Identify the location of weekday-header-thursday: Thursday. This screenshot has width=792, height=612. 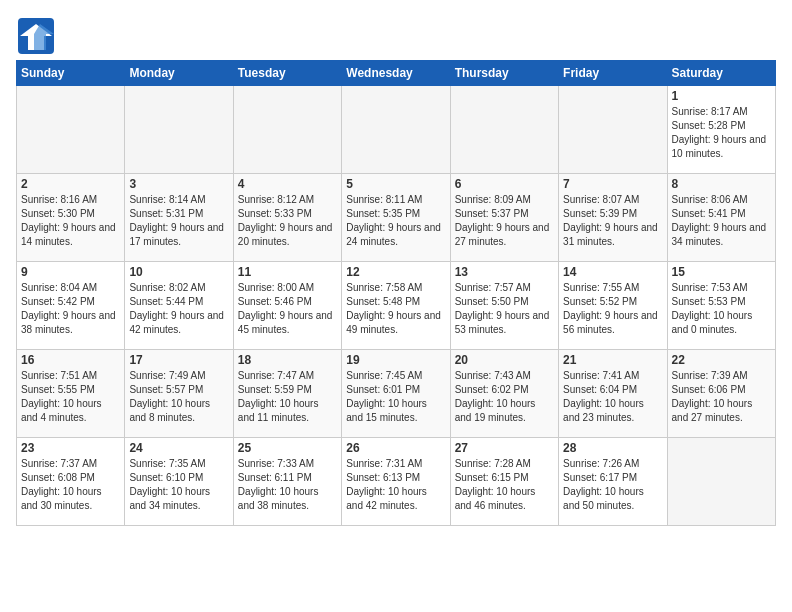
(504, 74).